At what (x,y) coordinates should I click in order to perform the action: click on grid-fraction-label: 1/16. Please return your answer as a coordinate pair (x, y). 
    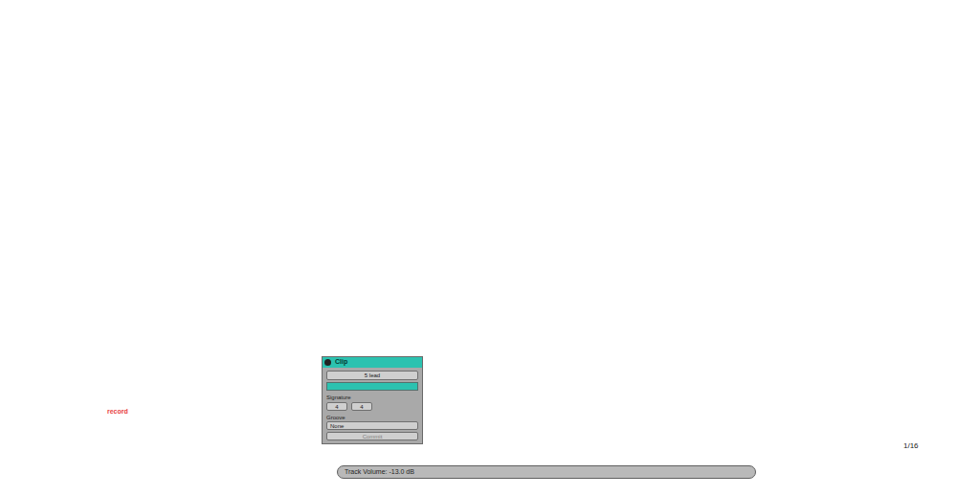
    Looking at the image, I should click on (911, 446).